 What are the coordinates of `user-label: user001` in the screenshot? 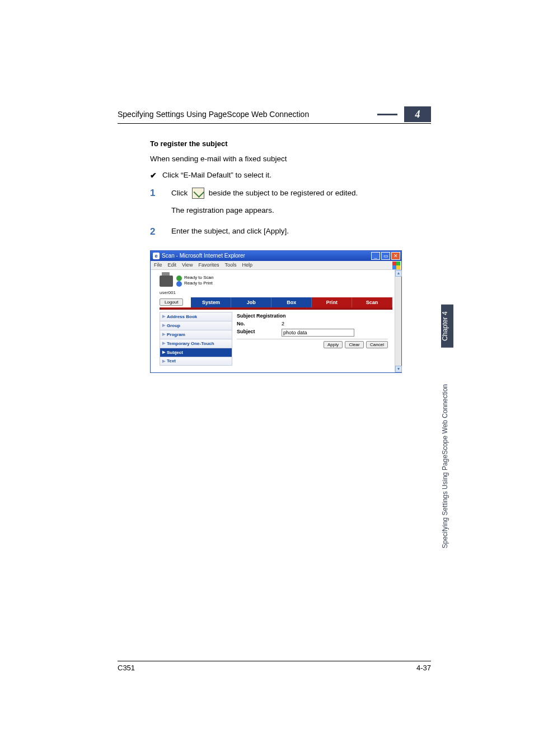 It's located at (276, 292).